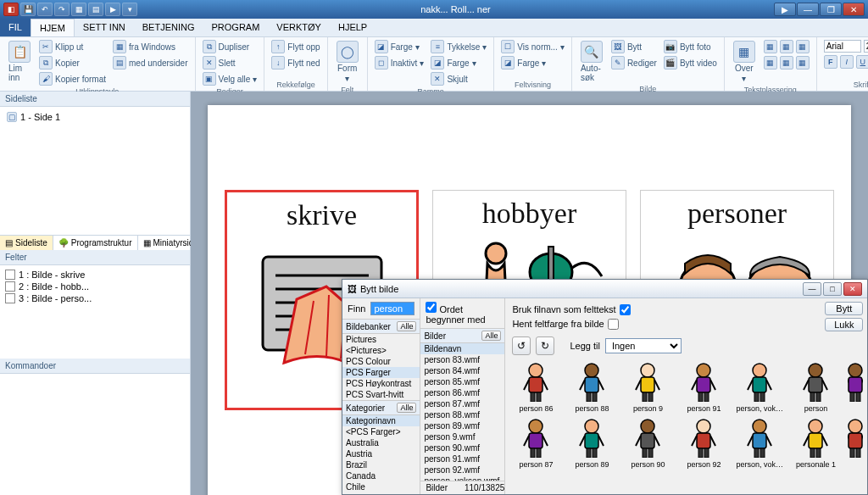  Describe the element at coordinates (815, 442) in the screenshot. I see `thumbnail: personale 1` at that location.